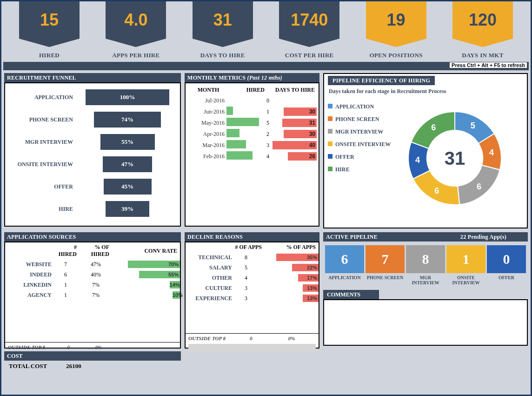 The image size is (532, 396). What do you see at coordinates (359, 157) in the screenshot?
I see `legend-item: OFFER` at bounding box center [359, 157].